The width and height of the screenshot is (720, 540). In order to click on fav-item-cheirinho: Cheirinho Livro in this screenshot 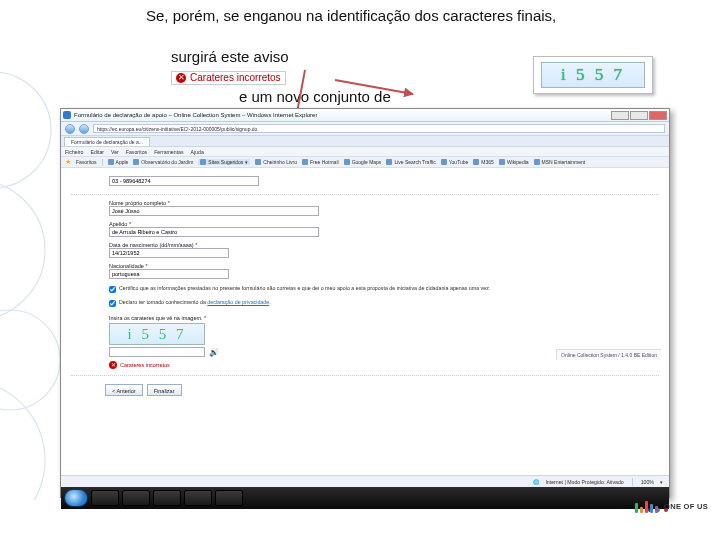, I will do `click(276, 162)`.